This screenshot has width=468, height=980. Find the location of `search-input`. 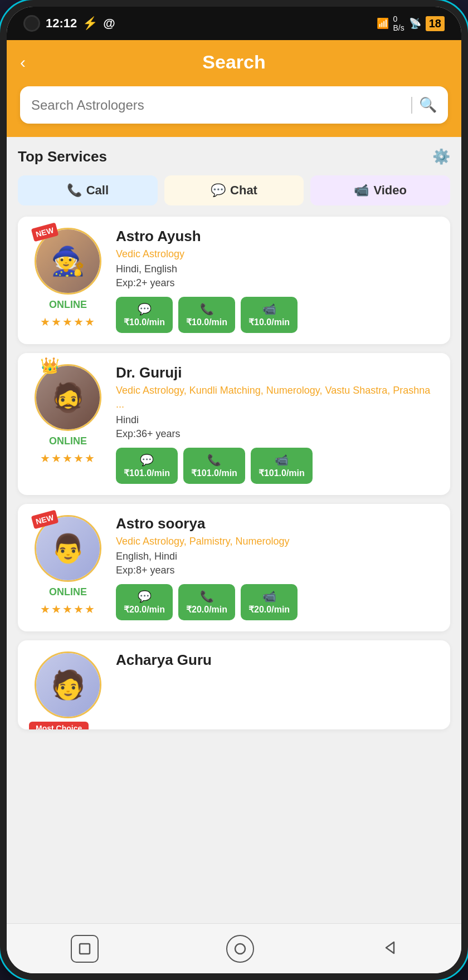

search-input is located at coordinates (218, 105).